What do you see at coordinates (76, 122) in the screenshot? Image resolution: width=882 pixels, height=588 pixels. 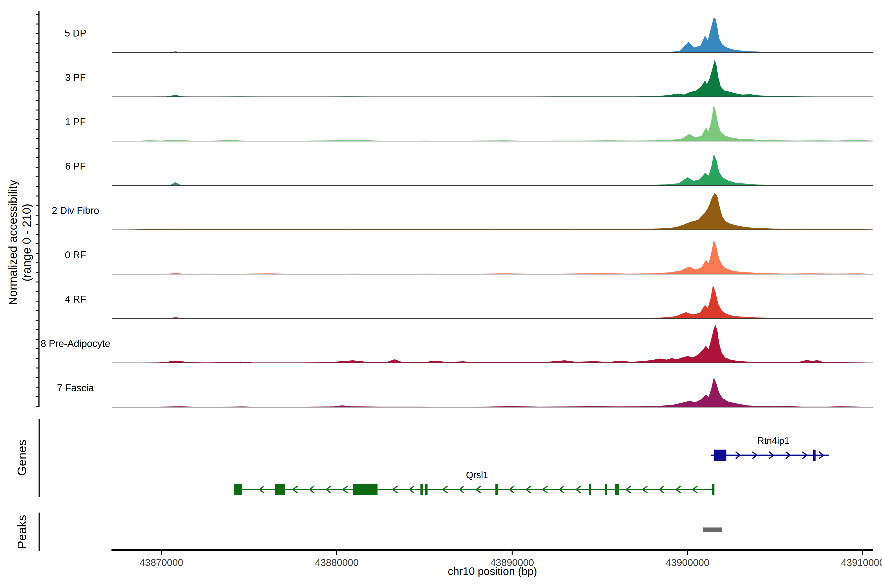 I see `track-label: 1 PF` at bounding box center [76, 122].